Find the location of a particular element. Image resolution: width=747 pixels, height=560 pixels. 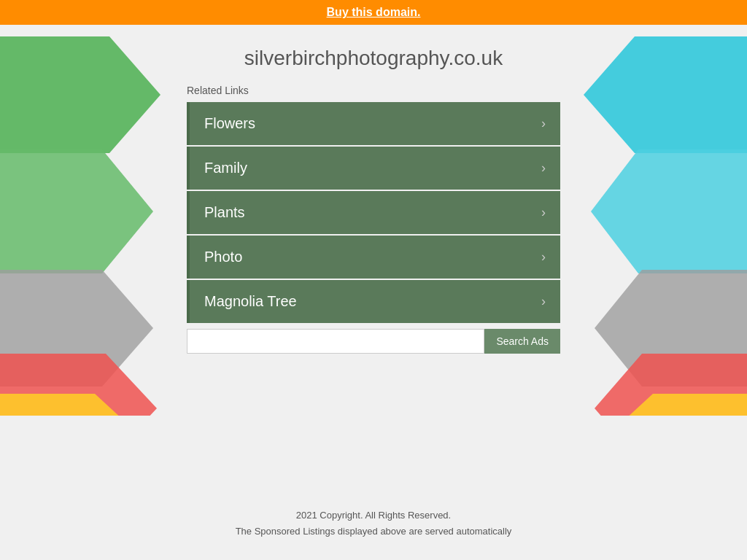

related-links-label: Related Links is located at coordinates (374, 90).